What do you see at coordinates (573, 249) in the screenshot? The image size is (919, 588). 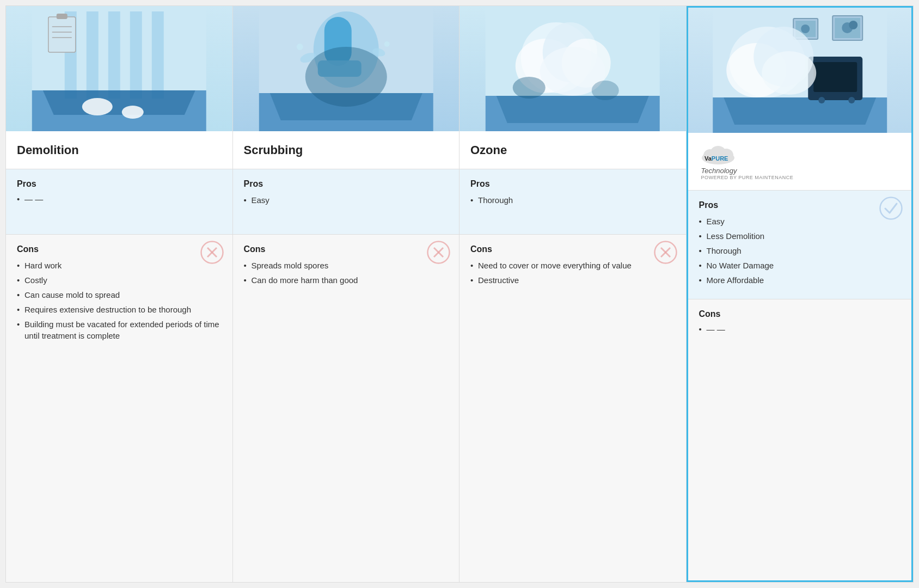 I see `ozone-cons-label: Cons` at bounding box center [573, 249].